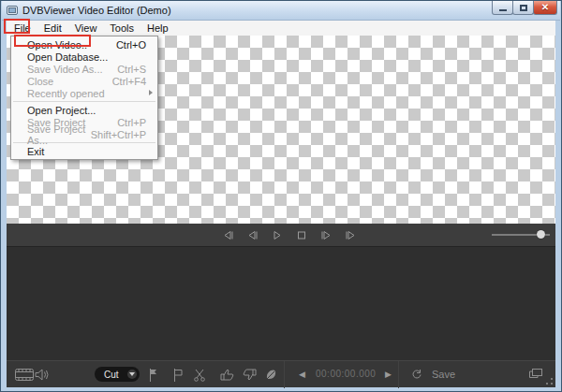  What do you see at coordinates (84, 69) in the screenshot?
I see `menu-item-save-video-as: Save Video As... Ctrl+S` at bounding box center [84, 69].